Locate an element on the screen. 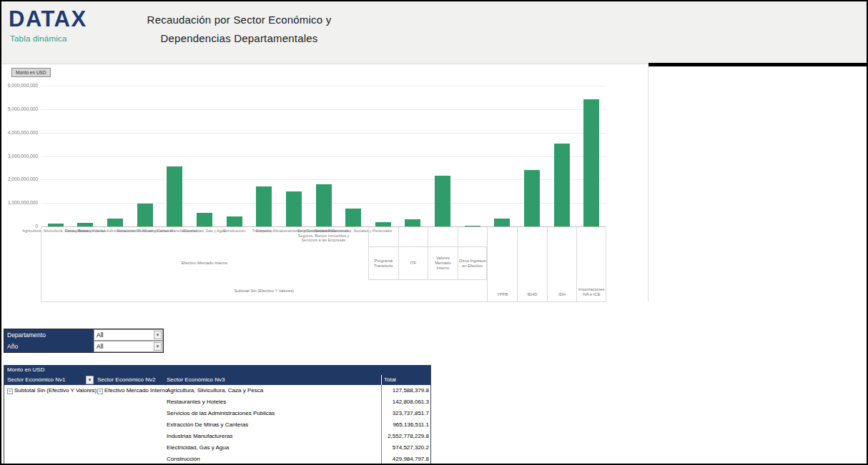  header-band: DATAX Tabla dinámica Recaudación por Sec… is located at coordinates (434, 33).